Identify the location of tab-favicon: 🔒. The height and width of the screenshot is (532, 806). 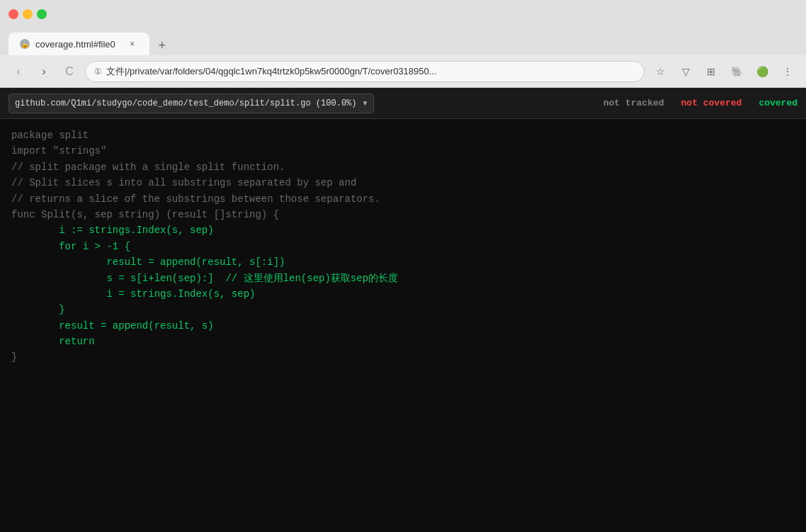
(25, 44).